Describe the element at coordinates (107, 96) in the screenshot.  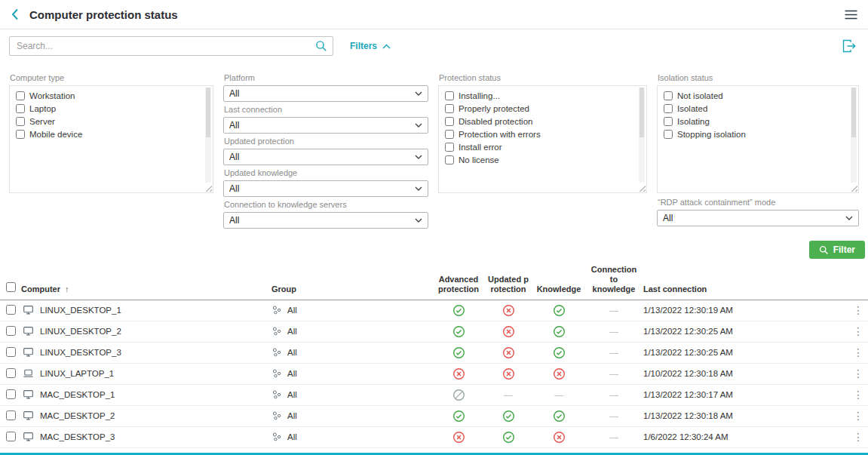
I see `filter-option: Workstation` at that location.